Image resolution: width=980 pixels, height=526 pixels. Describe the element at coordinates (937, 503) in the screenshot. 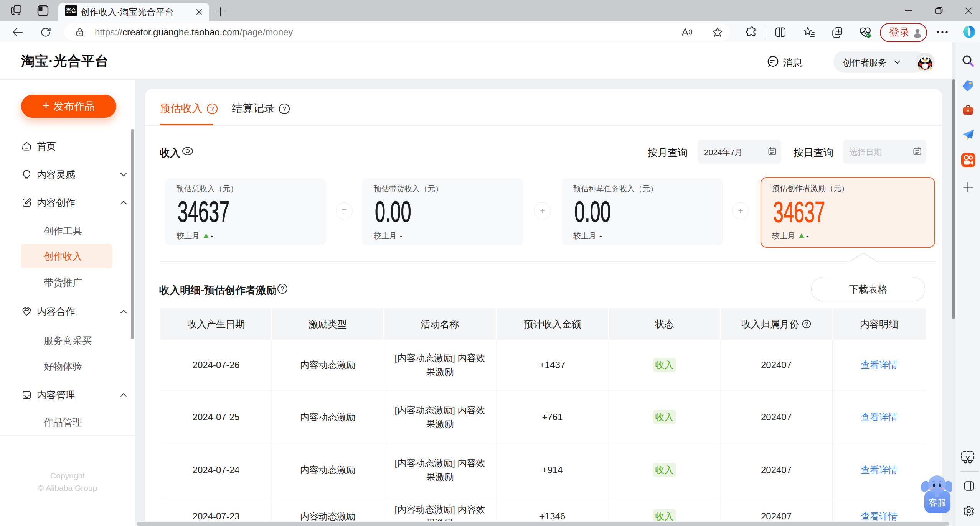

I see `svg-text: 客服` at that location.